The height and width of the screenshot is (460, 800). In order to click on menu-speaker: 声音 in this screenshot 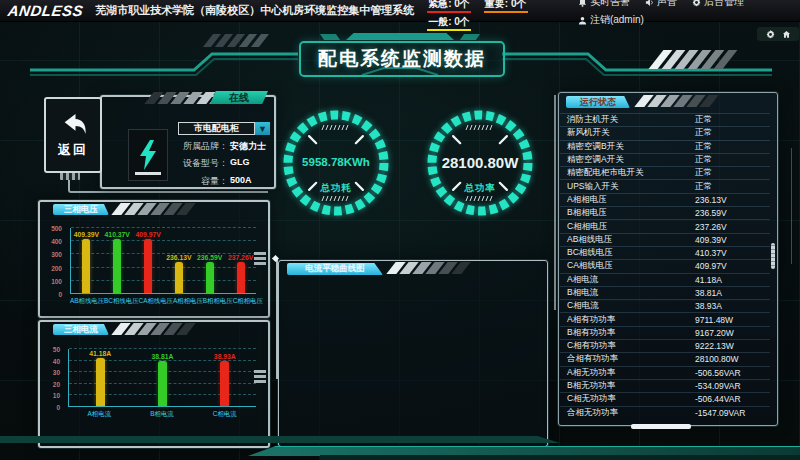, I will do `click(661, 4)`.